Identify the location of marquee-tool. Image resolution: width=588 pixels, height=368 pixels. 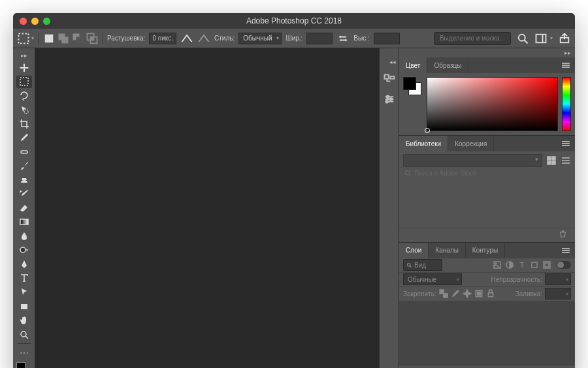
(24, 82).